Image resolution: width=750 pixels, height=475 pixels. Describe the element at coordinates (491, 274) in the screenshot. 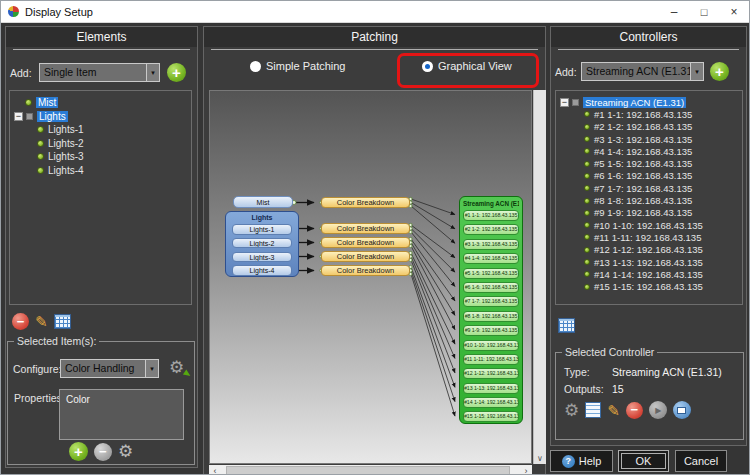

I see `graph-node-output: #5 1-5: 192.168.43.135` at that location.